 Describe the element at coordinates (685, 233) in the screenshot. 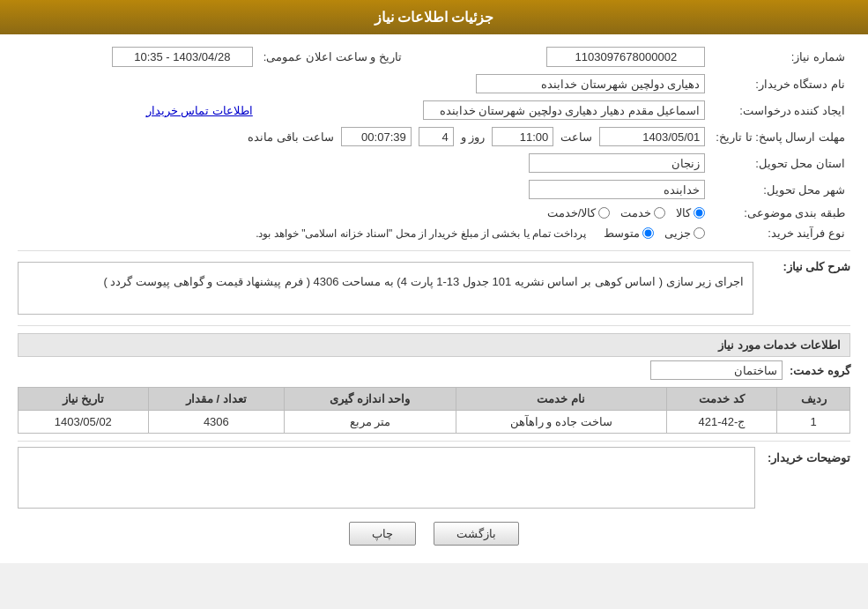

I see `process-jozi-option: جزیی` at that location.